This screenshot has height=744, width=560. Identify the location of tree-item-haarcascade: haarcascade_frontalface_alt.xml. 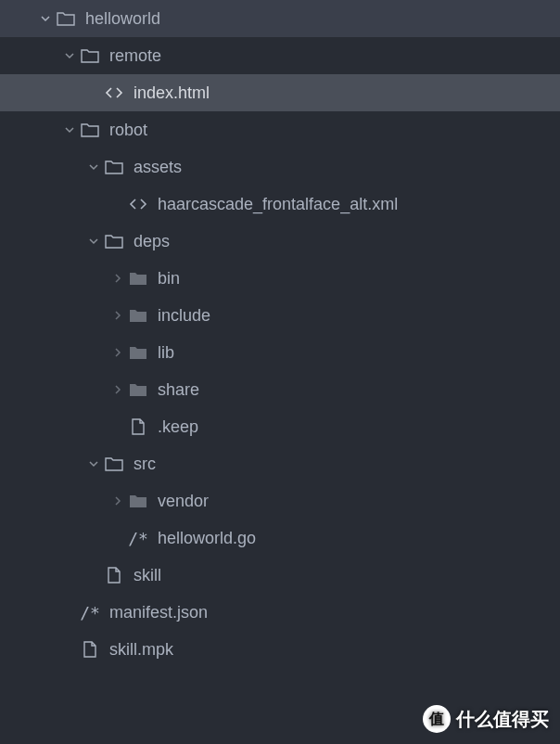
(280, 204).